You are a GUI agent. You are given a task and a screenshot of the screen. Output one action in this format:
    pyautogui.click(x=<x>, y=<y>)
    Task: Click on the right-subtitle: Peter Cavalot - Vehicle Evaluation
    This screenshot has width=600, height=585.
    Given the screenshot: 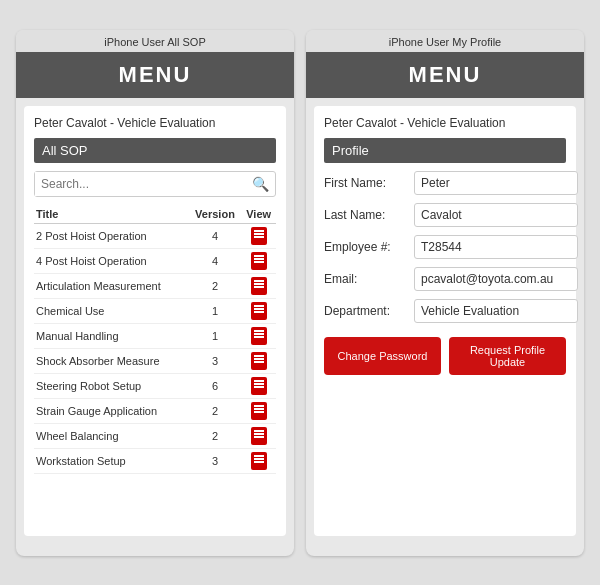 What is the action you would take?
    pyautogui.click(x=445, y=123)
    